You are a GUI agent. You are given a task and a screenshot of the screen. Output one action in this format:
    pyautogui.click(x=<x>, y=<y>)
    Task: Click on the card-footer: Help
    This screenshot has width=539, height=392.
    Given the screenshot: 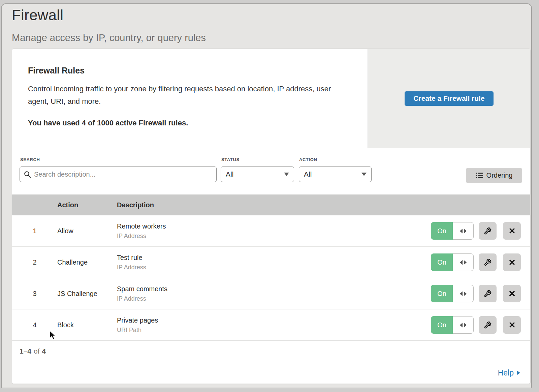 What is the action you would take?
    pyautogui.click(x=271, y=373)
    